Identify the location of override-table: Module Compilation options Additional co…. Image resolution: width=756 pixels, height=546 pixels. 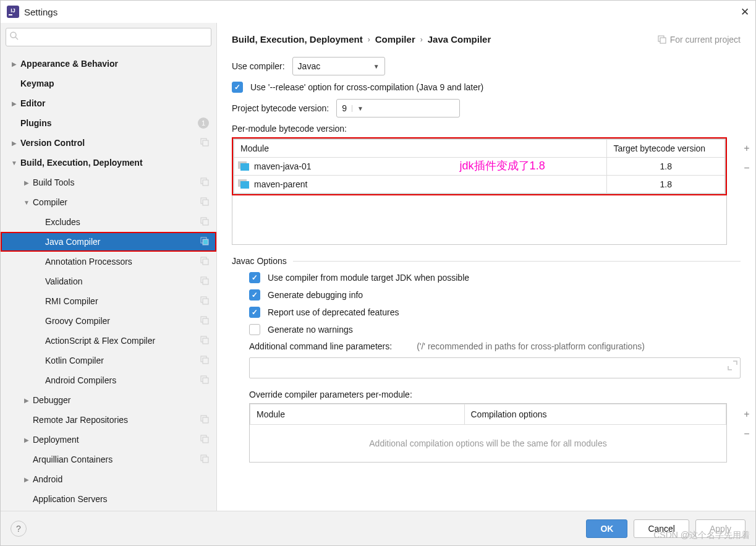
(488, 433).